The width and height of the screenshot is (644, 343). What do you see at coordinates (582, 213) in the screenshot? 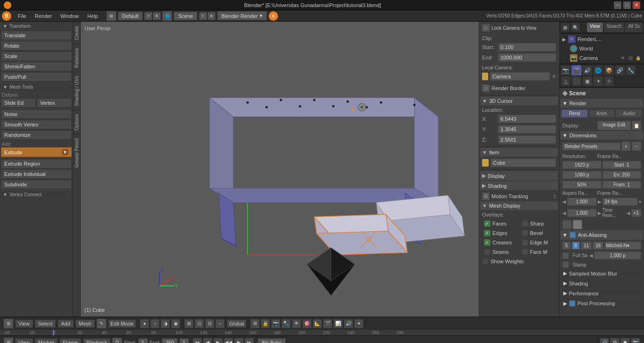
I see `aspect-y-input: 1.000` at bounding box center [582, 213].